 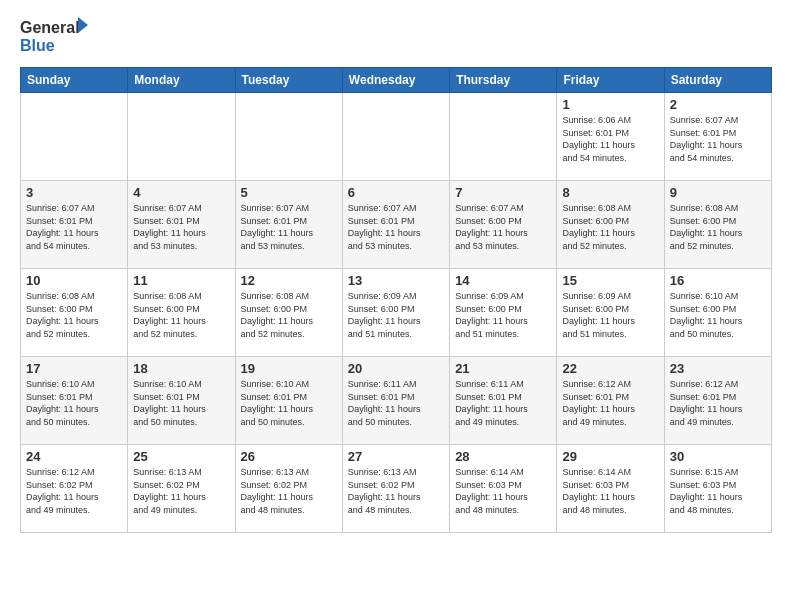 I want to click on calendar-cell: 15Sunrise: 6:09 AM Sunset: 6:00 PM Dayli…, so click(x=610, y=313).